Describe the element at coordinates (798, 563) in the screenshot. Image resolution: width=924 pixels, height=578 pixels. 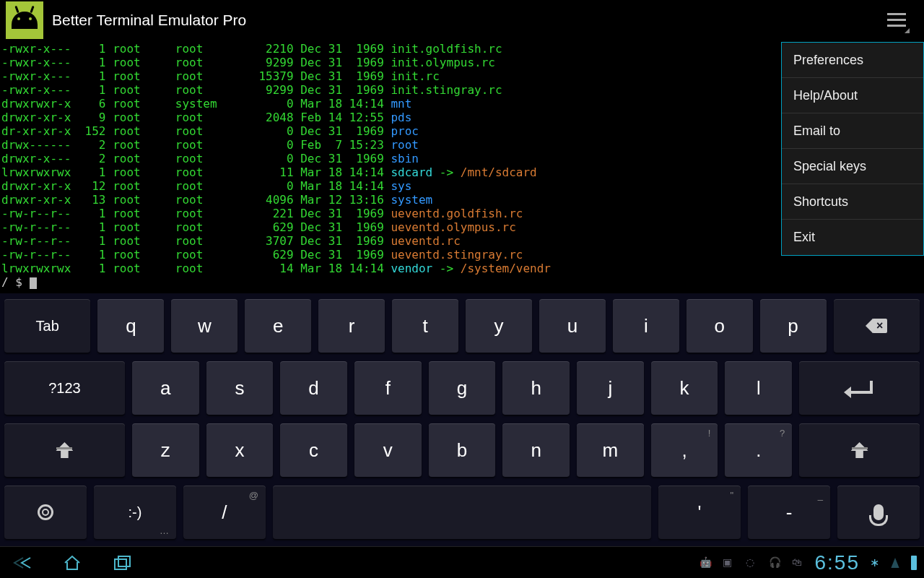
I see `shop-tray-icon: 🛍` at that location.